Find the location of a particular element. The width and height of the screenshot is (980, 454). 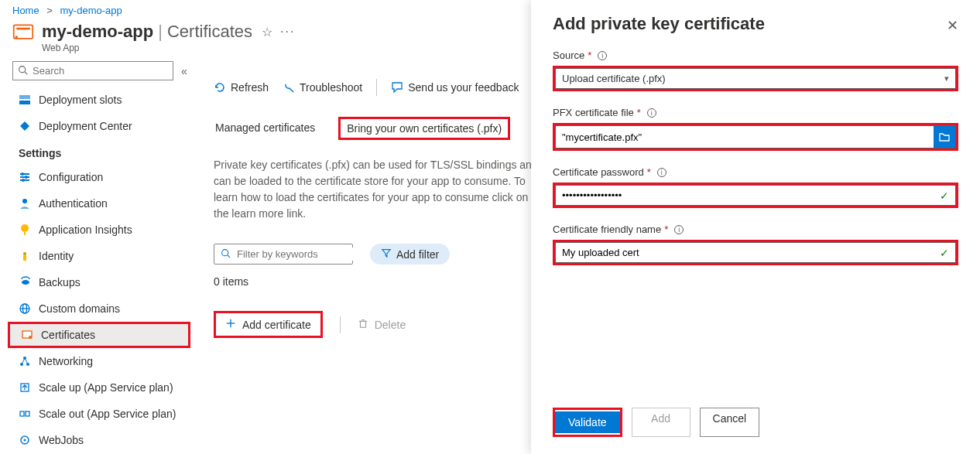

folder-icon is located at coordinates (944, 137).